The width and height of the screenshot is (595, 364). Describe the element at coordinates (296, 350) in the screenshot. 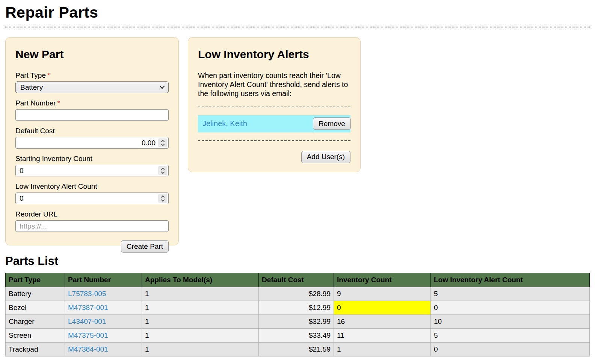

I see `default-cost-cell: $21.59` at that location.